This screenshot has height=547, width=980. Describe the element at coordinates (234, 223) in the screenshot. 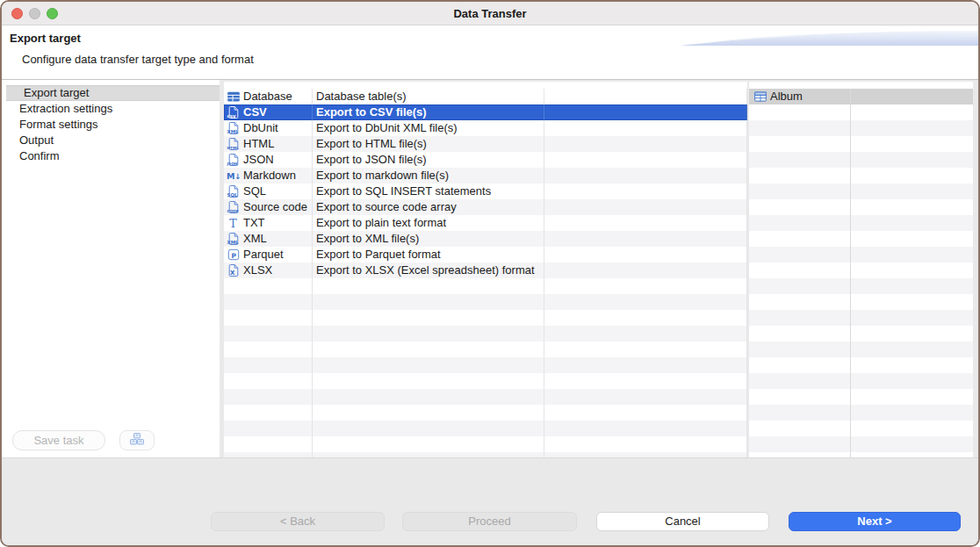

I see `svg-text: T` at that location.